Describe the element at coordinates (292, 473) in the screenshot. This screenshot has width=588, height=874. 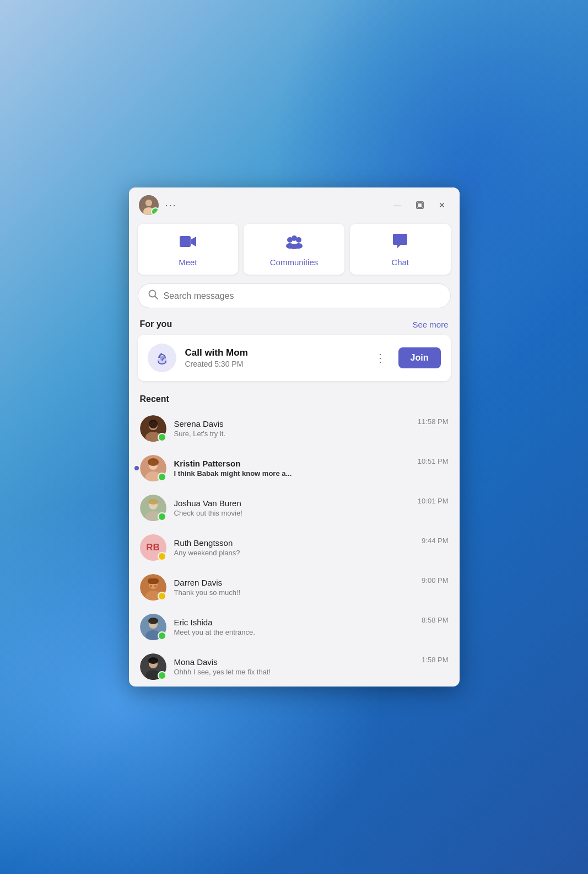
I see `contact-preview: I think Babak might know more a...` at that location.